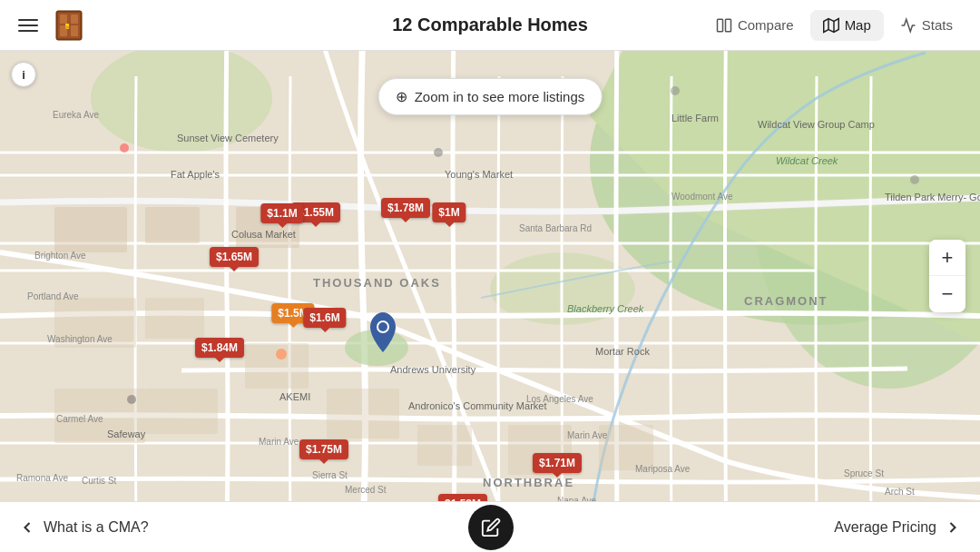 Image resolution: width=980 pixels, height=552 pixels. Describe the element at coordinates (234, 257) in the screenshot. I see `price-pin-pin4: $1.65M` at that location.